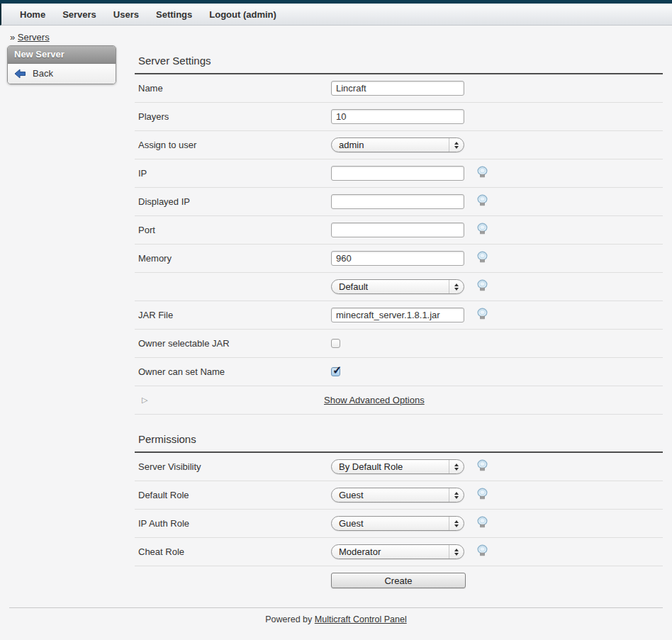  Describe the element at coordinates (390, 145) in the screenshot. I see `assign-to-user-selected-value: admin` at that location.